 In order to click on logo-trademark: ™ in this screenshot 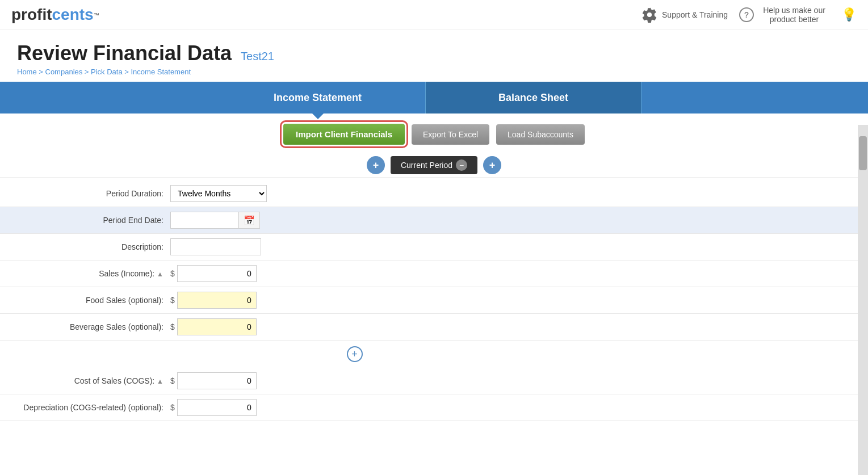, I will do `click(97, 15)`.